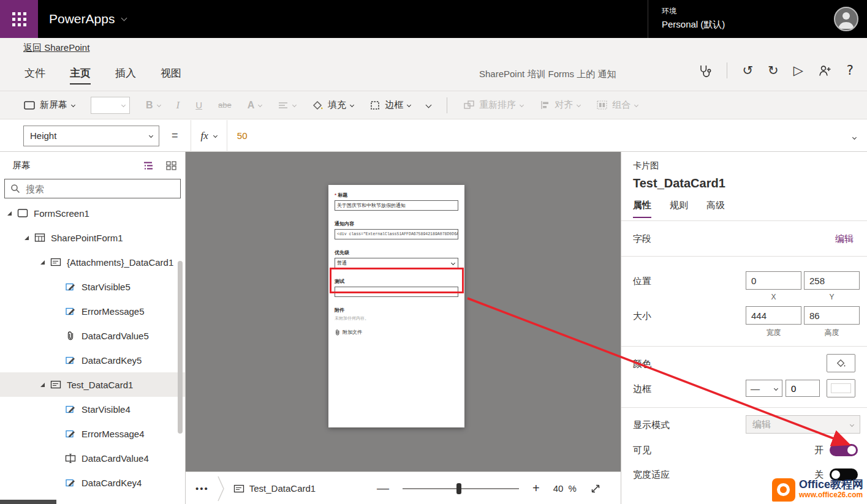 The width and height of the screenshot is (867, 504). Describe the element at coordinates (396, 306) in the screenshot. I see `app-preview: *标题 关于国庆节和中秋节放假的通知 通知内容 <div class="Exte…` at that location.